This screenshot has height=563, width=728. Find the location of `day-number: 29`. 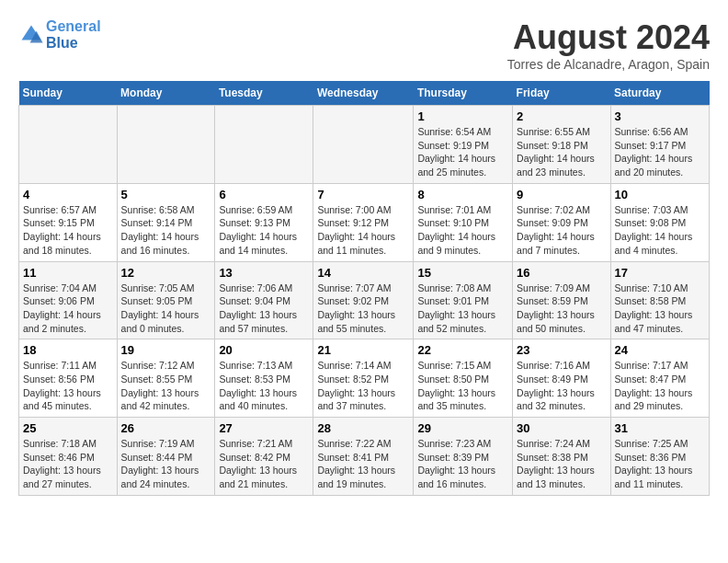

day-number: 29 is located at coordinates (463, 429).